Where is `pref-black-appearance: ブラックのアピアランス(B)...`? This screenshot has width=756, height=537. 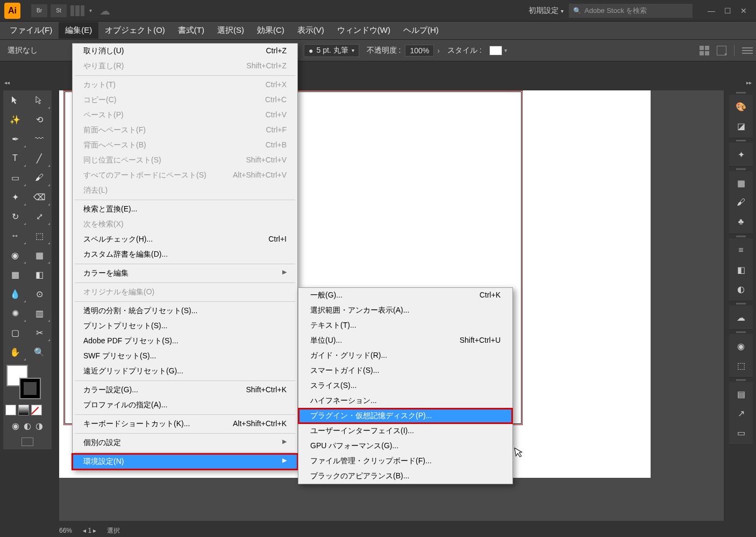 pref-black-appearance: ブラックのアピアランス(B)... is located at coordinates (405, 476).